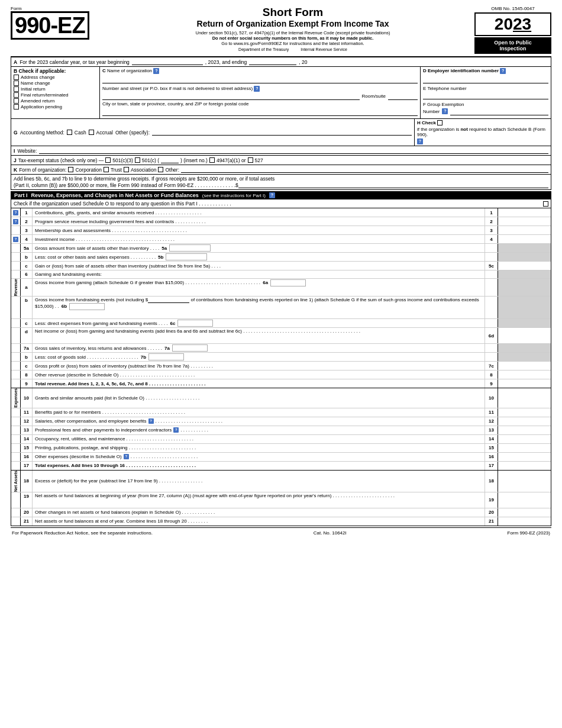 The width and height of the screenshot is (562, 728). Describe the element at coordinates (15, 133) in the screenshot. I see `accounting-label: G` at that location.